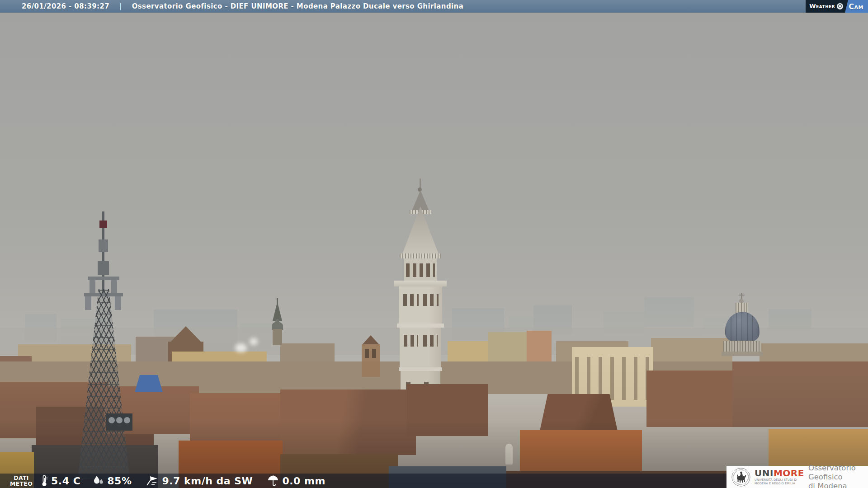  Describe the element at coordinates (21, 481) in the screenshot. I see `dati-meteo-label: DATI METEO` at that location.